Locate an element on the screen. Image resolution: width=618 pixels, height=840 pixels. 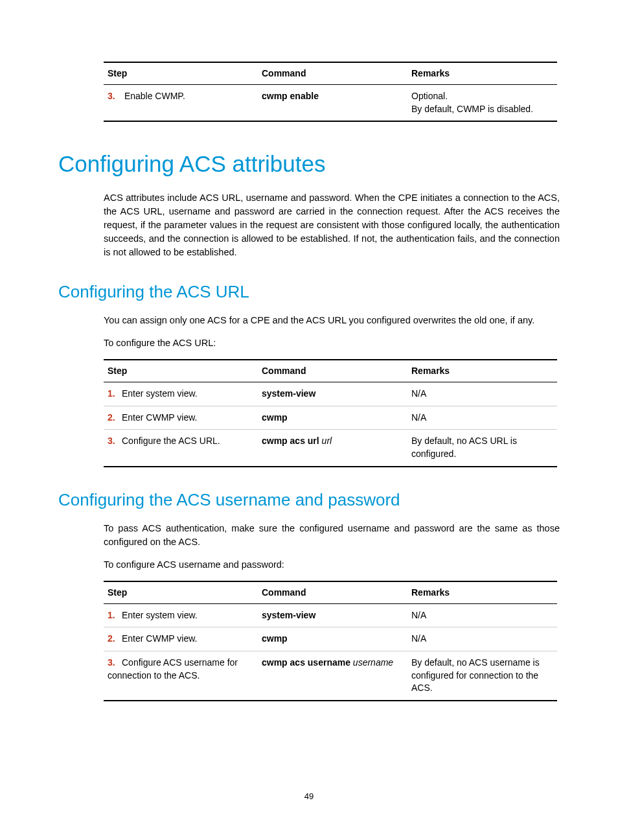
paragraph: To configure the ACS URL: is located at coordinates (332, 344).